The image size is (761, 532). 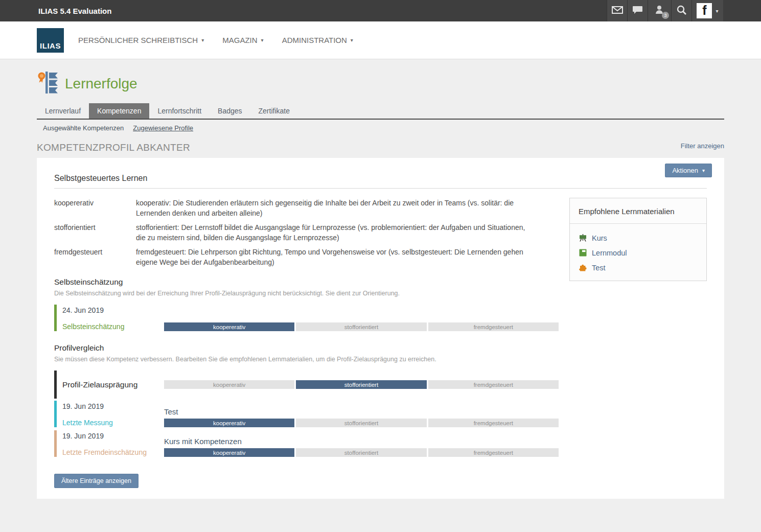 I want to click on self-assessment-heading: Selbsteinschätzung, so click(x=307, y=282).